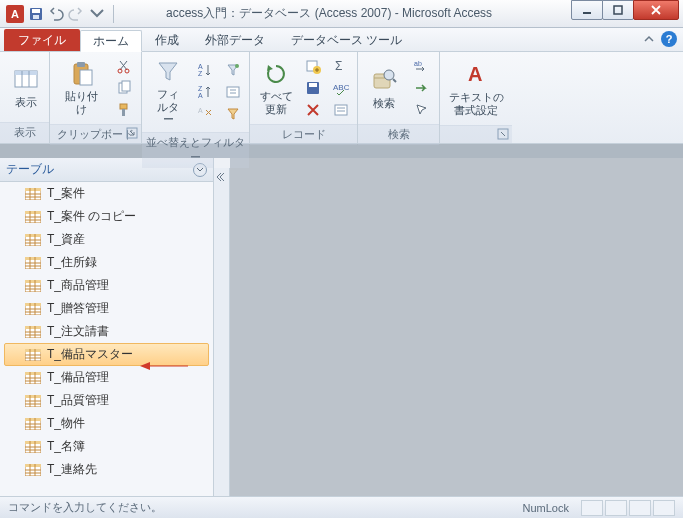 This screenshot has width=683, height=518. I want to click on refresh-all-button: すべて 更新, so click(276, 88).